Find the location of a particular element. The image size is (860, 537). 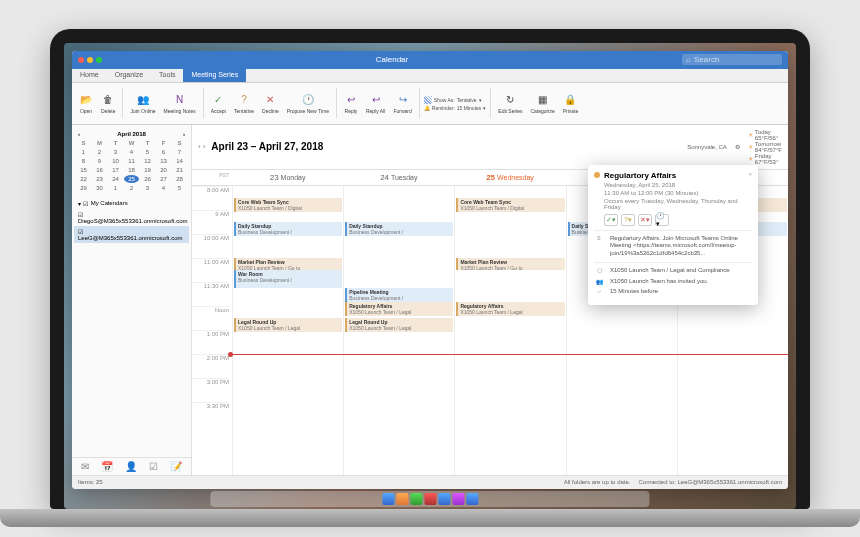

categorize-button: ▦Categorize is located at coordinates (543, 104).